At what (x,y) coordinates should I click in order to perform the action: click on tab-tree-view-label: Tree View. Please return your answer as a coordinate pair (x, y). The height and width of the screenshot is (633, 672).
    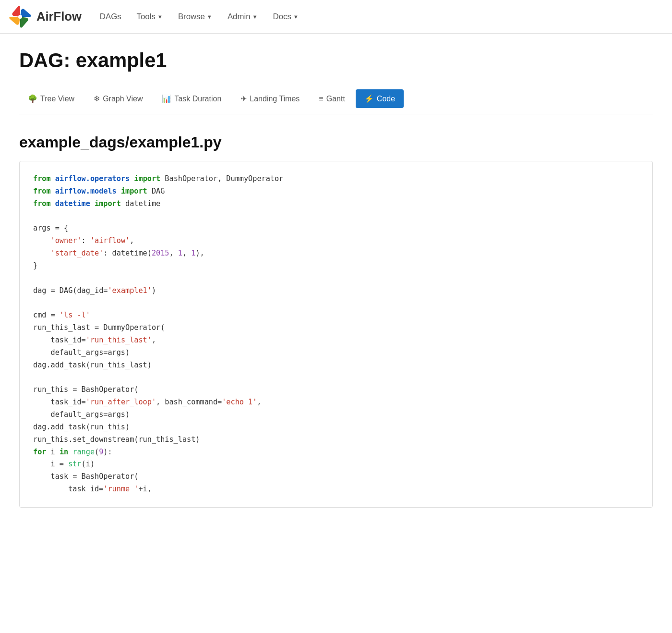
    Looking at the image, I should click on (58, 99).